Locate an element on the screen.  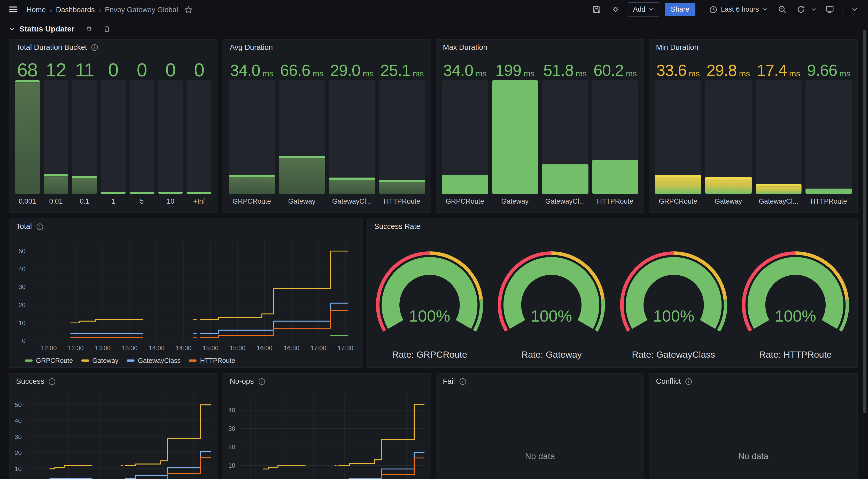
row-settings-gear-icon is located at coordinates (89, 29).